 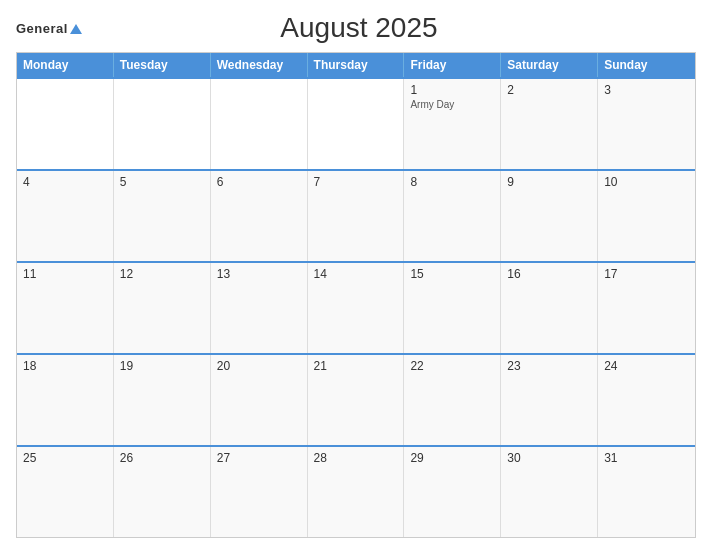 I want to click on calendar-cell: 19, so click(x=162, y=400).